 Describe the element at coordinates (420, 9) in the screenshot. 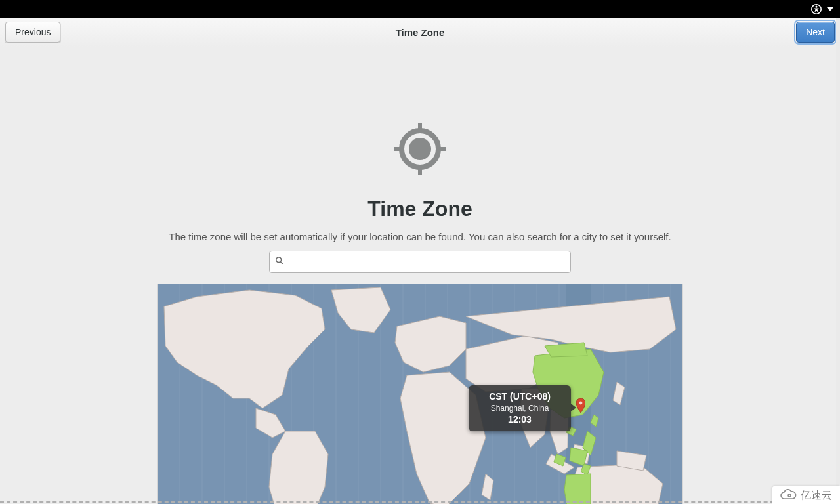

I see `top-panel` at that location.